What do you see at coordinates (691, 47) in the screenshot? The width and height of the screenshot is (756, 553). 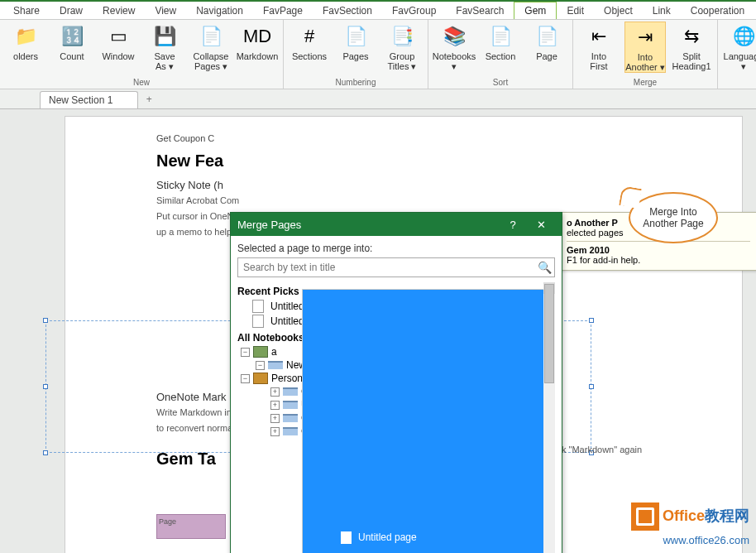 I see `merge-split: ⇆SplitHeading1` at bounding box center [691, 47].